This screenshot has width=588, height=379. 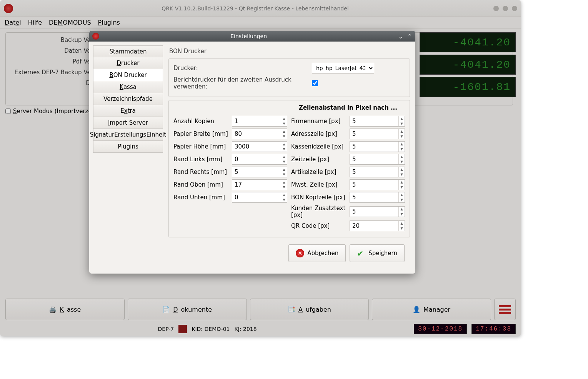 I want to click on manager-button: 👤 Manager, so click(x=431, y=309).